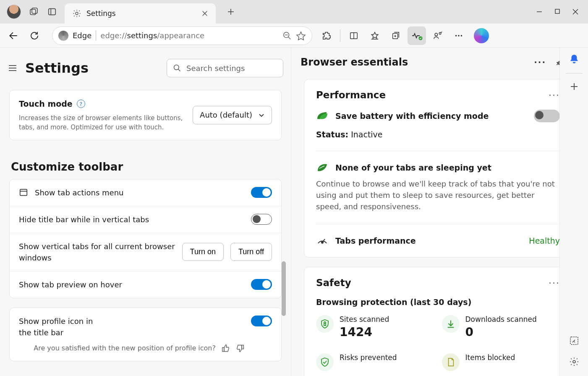  I want to click on screenshot-icon, so click(574, 341).